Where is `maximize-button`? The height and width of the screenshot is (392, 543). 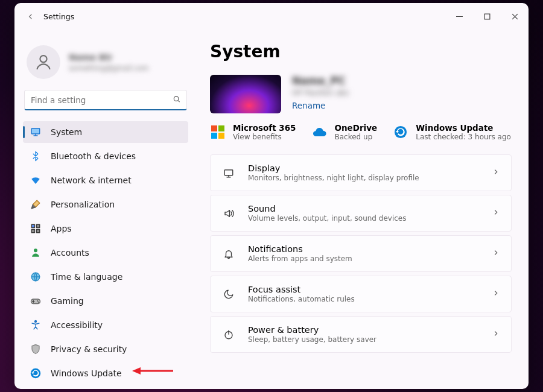
maximize-button is located at coordinates (487, 16).